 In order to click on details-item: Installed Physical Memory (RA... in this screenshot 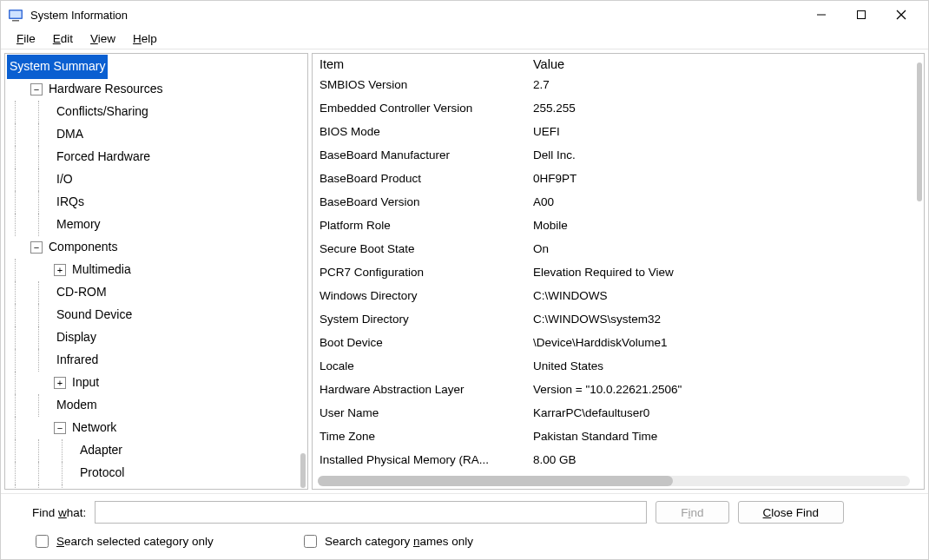, I will do `click(426, 460)`.